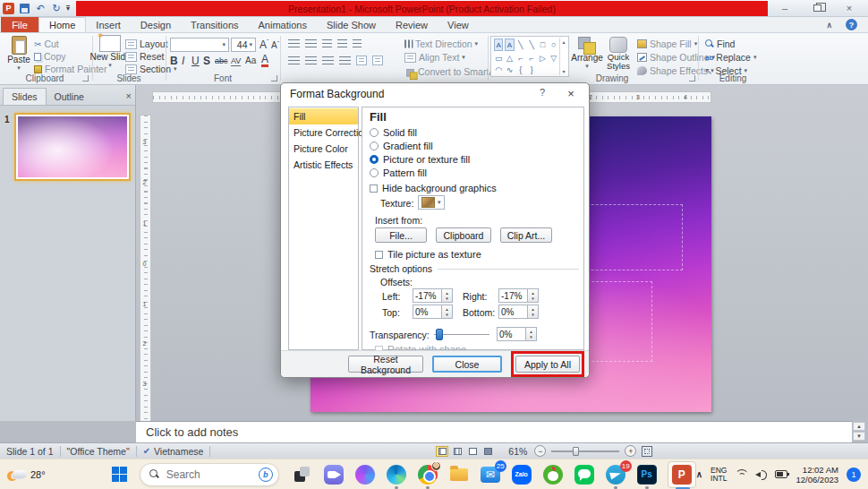 Image resolution: width=868 pixels, height=489 pixels. Describe the element at coordinates (859, 436) in the screenshot. I see `next-slide-icon: ▼` at that location.